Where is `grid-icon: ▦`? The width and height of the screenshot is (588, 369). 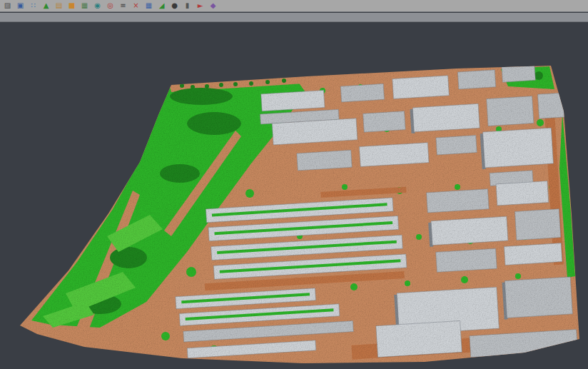 grid-icon: ▦ is located at coordinates (148, 6).